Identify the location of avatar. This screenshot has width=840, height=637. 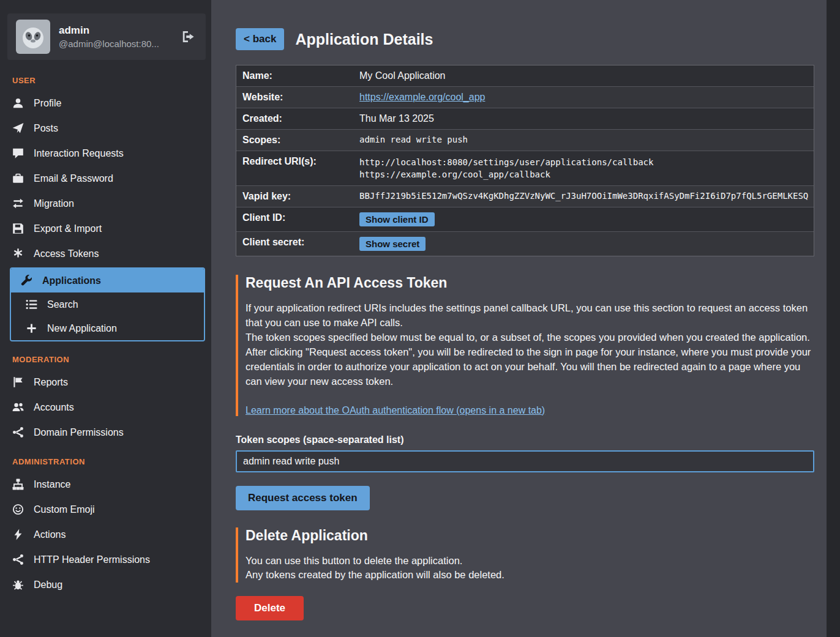
(33, 37).